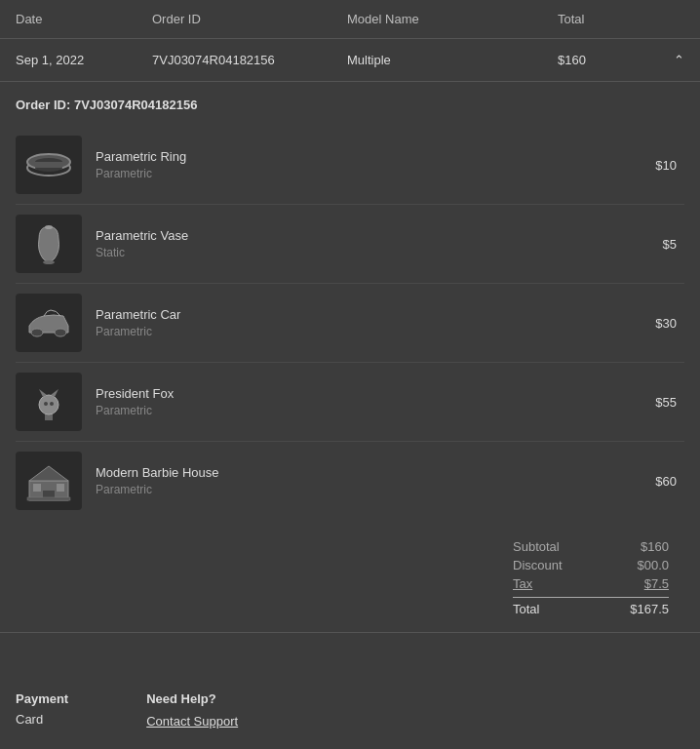 The height and width of the screenshot is (749, 700). What do you see at coordinates (49, 323) in the screenshot?
I see `item-thumbnail-car` at bounding box center [49, 323].